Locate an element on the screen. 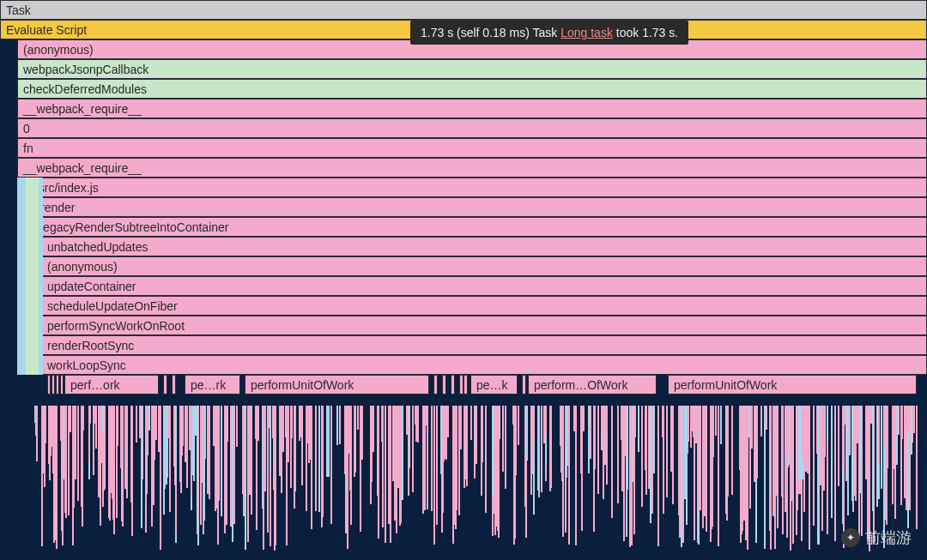 The height and width of the screenshot is (560, 927). flame-frame: pe…k is located at coordinates (494, 384).